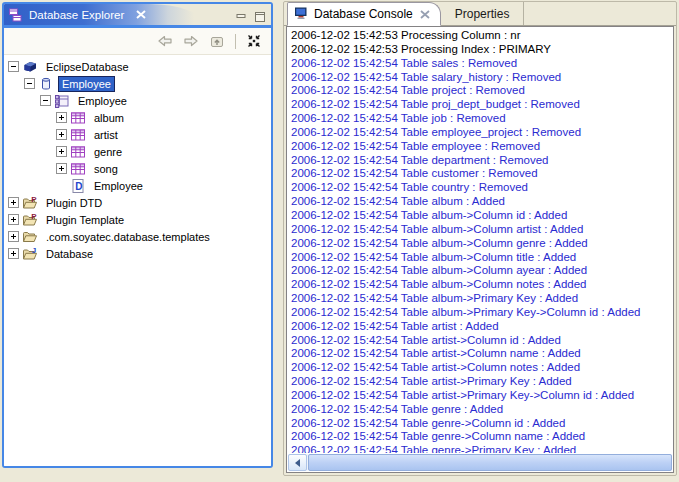 Image resolution: width=679 pixels, height=482 pixels. What do you see at coordinates (480, 462) in the screenshot?
I see `console-hscrollbar` at bounding box center [480, 462].